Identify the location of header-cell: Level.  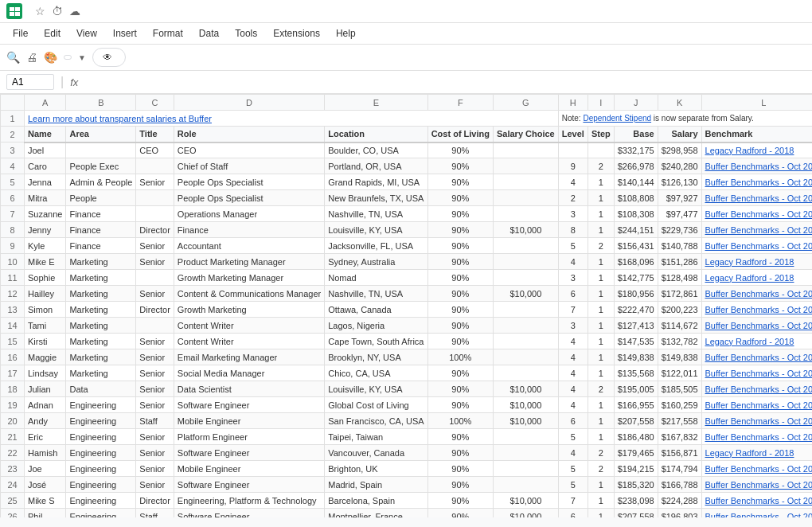
(573, 135).